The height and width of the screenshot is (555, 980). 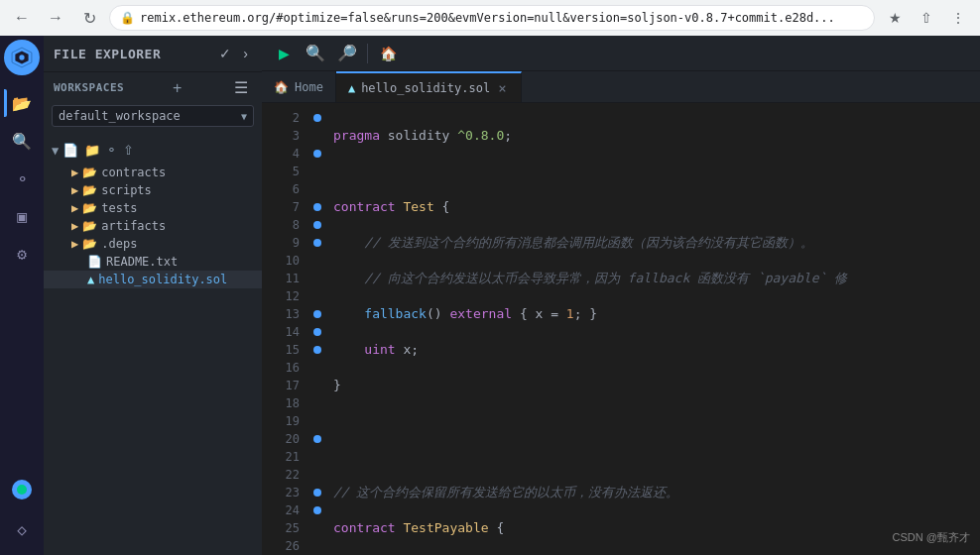 I want to click on line-num-24: 24, so click(x=286, y=510).